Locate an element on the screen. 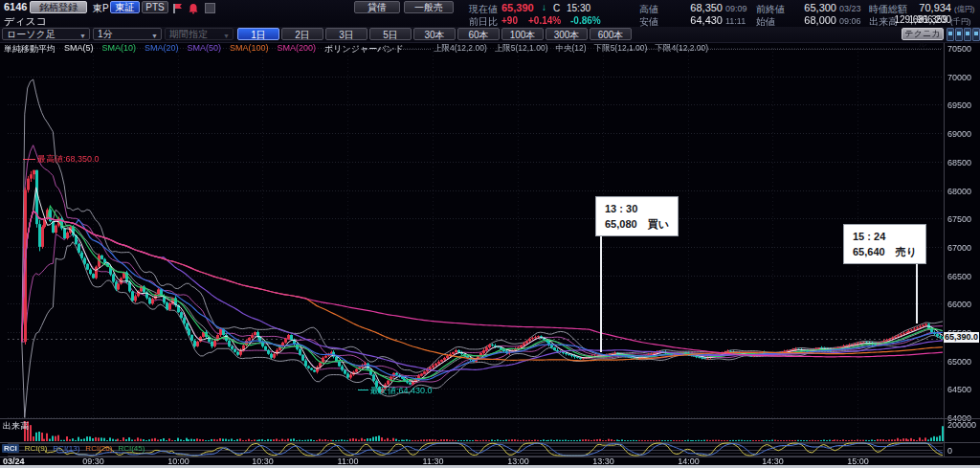 This screenshot has height=468, width=980. interval-select: 1分▼ is located at coordinates (127, 34).